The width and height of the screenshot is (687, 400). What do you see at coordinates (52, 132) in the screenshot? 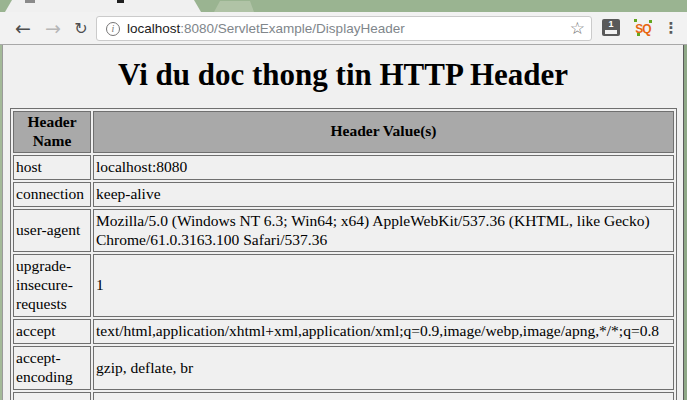
I see `column-header-name: Header Name` at bounding box center [52, 132].